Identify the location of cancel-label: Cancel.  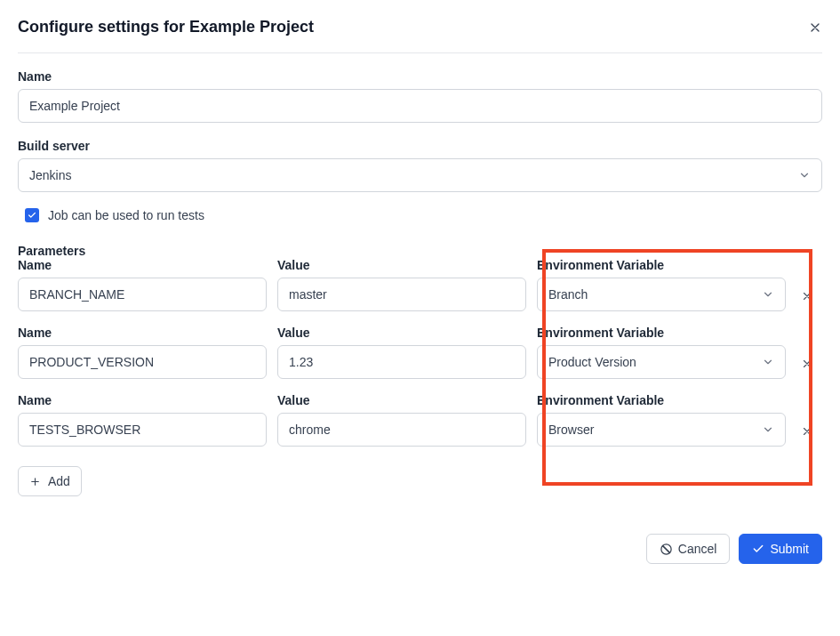
(698, 549).